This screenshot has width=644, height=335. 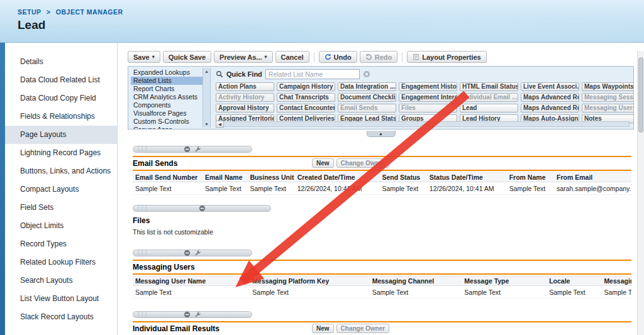 What do you see at coordinates (608, 97) in the screenshot?
I see `related-list-item: Messaging Sessions` at bounding box center [608, 97].